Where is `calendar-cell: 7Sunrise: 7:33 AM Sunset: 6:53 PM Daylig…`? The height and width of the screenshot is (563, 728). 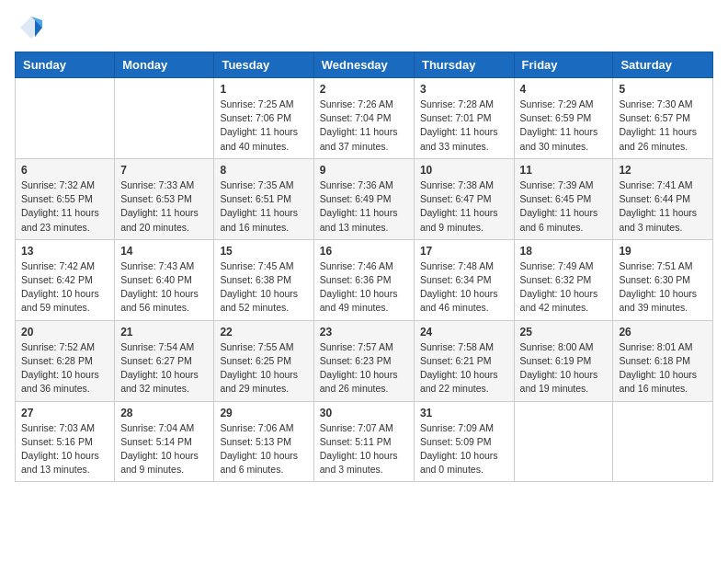 calendar-cell: 7Sunrise: 7:33 AM Sunset: 6:53 PM Daylig… is located at coordinates (165, 199).